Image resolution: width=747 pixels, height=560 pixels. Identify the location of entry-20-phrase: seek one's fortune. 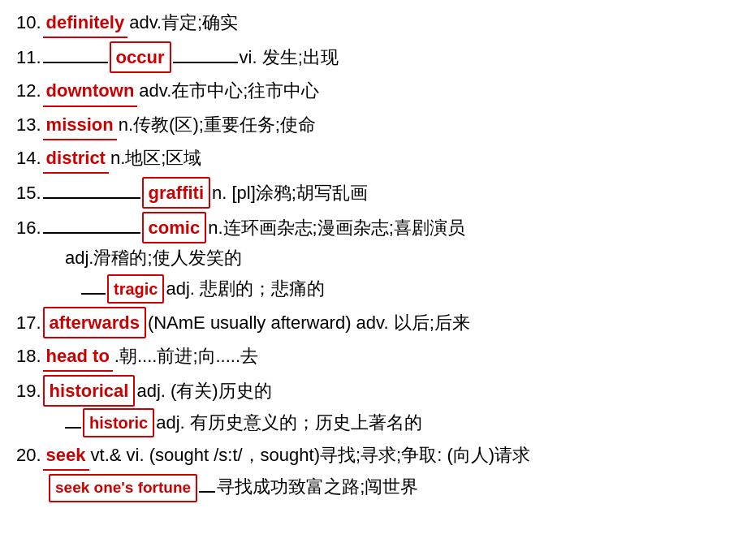
(123, 488).